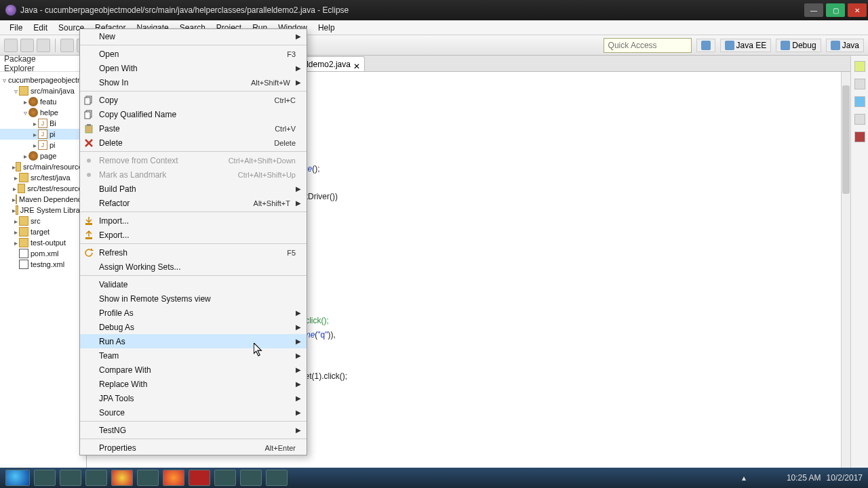 The height and width of the screenshot is (488, 868). What do you see at coordinates (43, 188) in the screenshot?
I see `tree-node: ▸src/test/resources` at bounding box center [43, 188].